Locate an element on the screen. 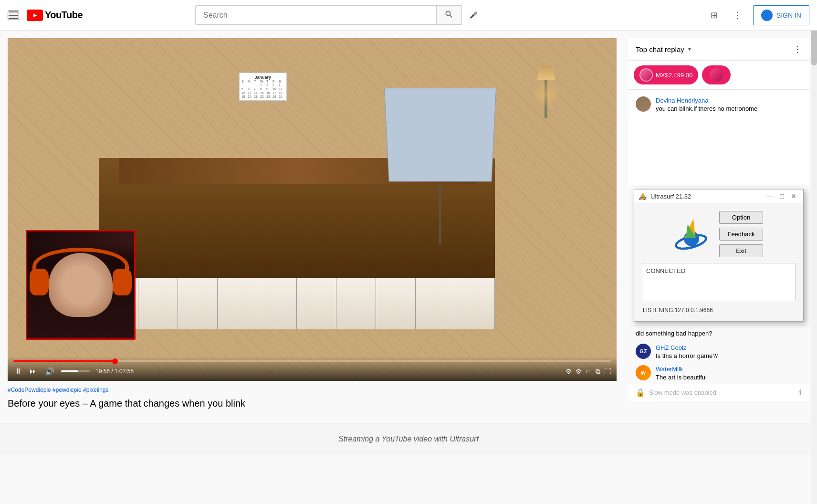  miniplayer-button: ⧉ is located at coordinates (598, 371).